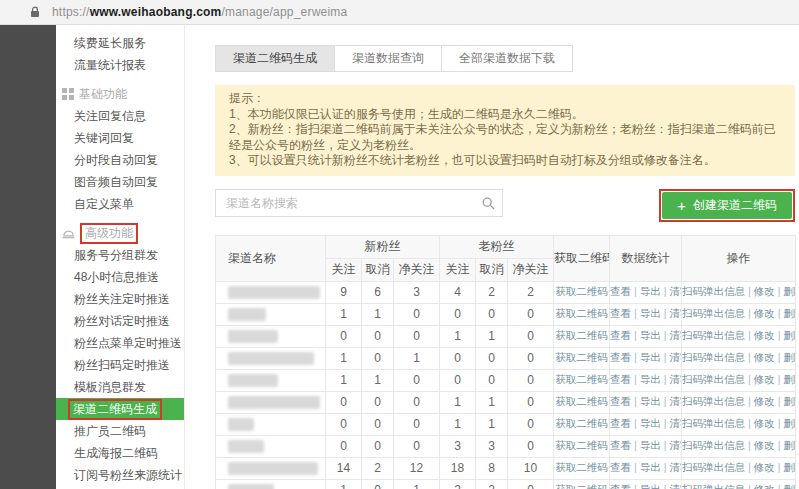  Describe the element at coordinates (120, 204) in the screenshot. I see `sidebar-item-custom-menu: 自定义菜单` at that location.